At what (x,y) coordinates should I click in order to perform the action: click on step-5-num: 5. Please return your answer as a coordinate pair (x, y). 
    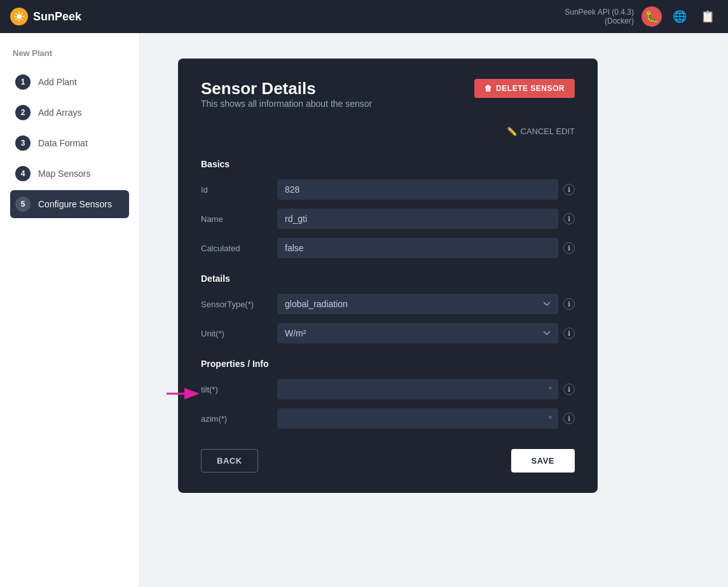
    Looking at the image, I should click on (23, 204).